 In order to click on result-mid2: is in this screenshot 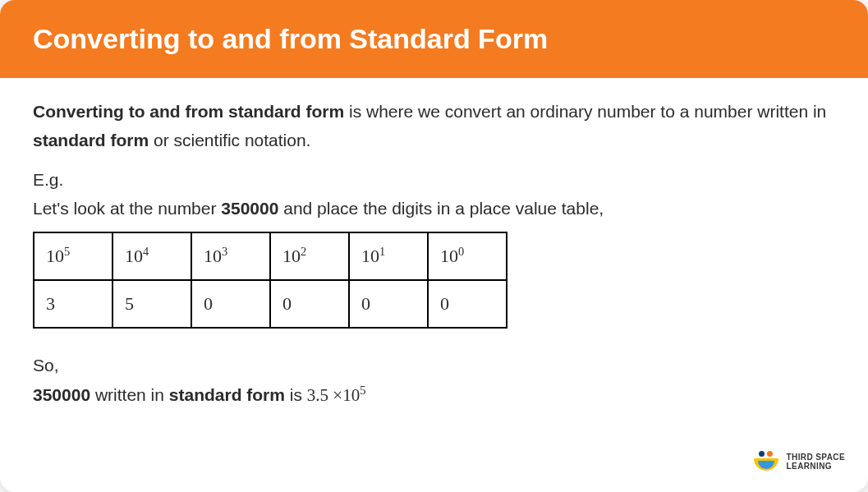, I will do `click(296, 394)`.